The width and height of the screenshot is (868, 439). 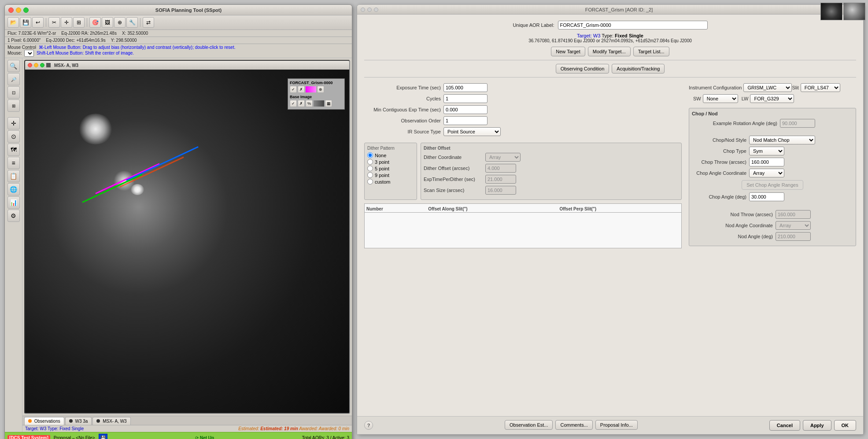 What do you see at coordinates (785, 425) in the screenshot?
I see `cancel-button: Cancel` at bounding box center [785, 425].